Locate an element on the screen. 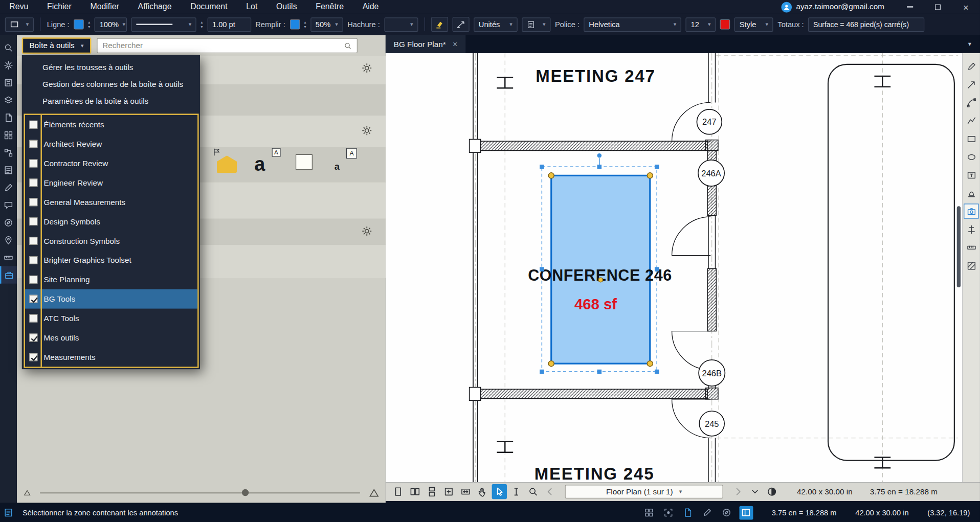 This screenshot has height=522, width=980. measure-icon is located at coordinates (971, 247).